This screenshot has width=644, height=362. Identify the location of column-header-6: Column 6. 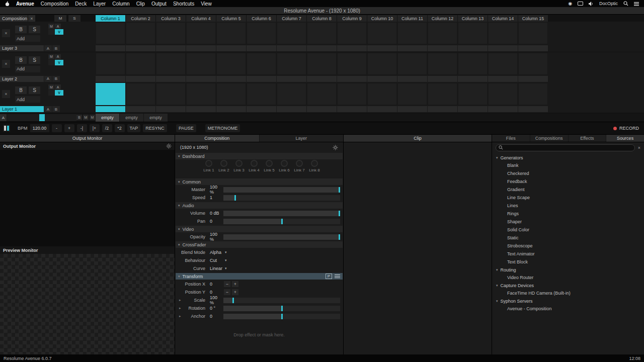
(262, 18).